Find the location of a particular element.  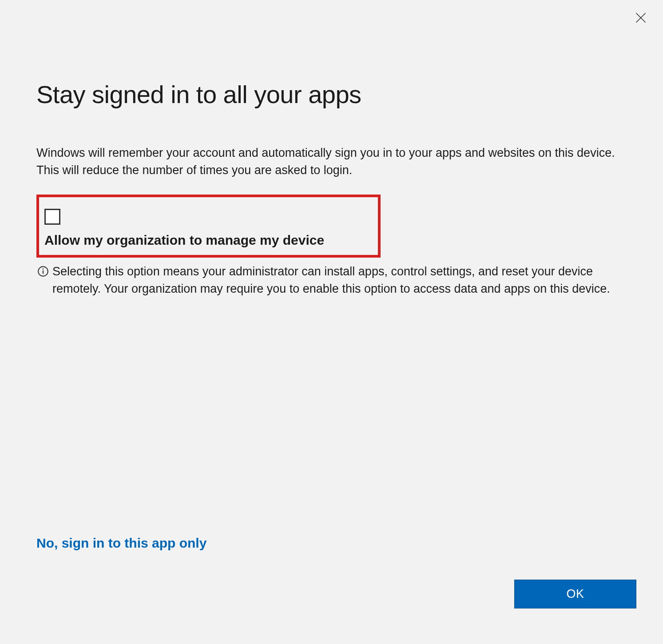

info-row: Selecting this option means your adminis… is located at coordinates (331, 280).